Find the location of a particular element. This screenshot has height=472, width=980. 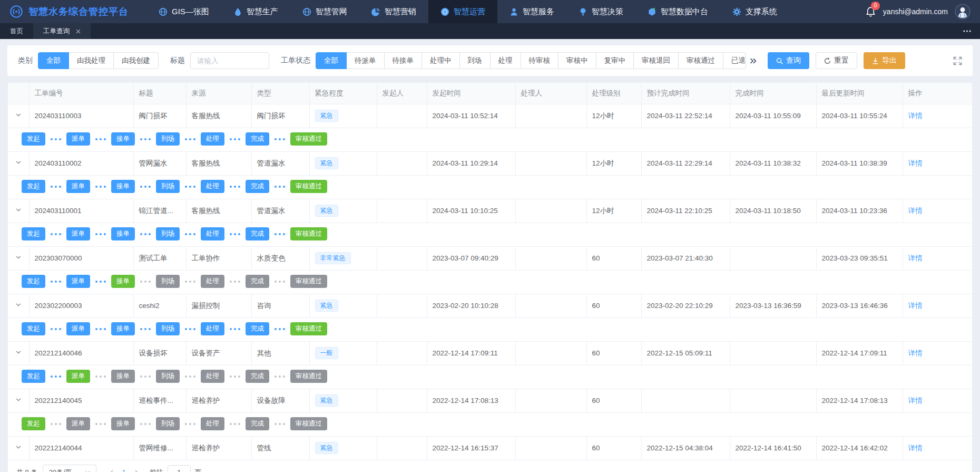

step-4: 处理 is located at coordinates (213, 139).